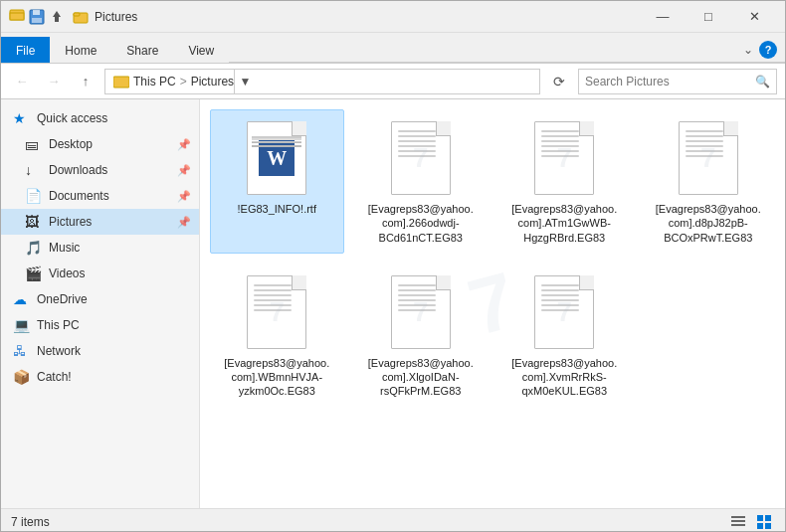  Describe the element at coordinates (22, 82) in the screenshot. I see `back-button: ←` at that location.